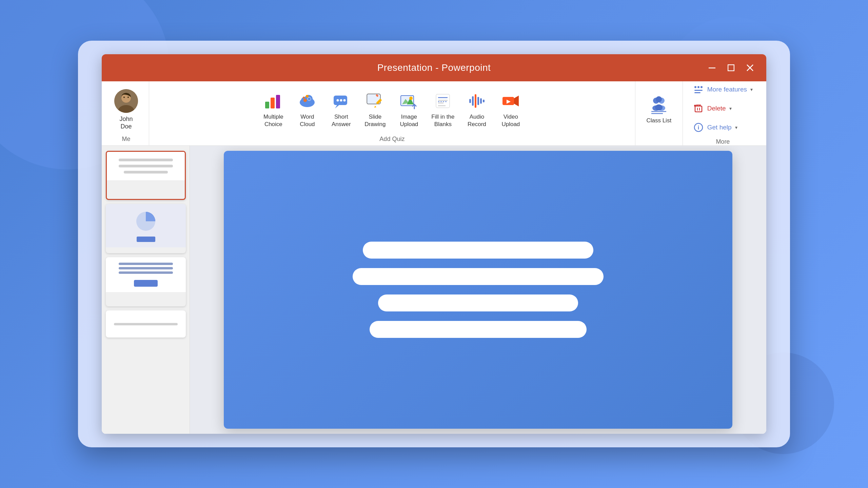  What do you see at coordinates (443, 110) in the screenshot?
I see `fill-in-blanks-button: Fill in theBlanks` at bounding box center [443, 110].